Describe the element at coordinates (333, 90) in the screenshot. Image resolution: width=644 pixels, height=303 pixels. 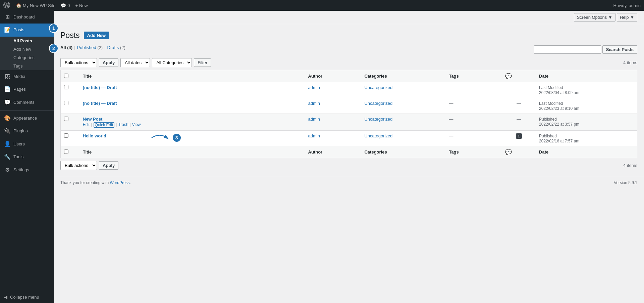
I see `row-author-1: admin` at that location.